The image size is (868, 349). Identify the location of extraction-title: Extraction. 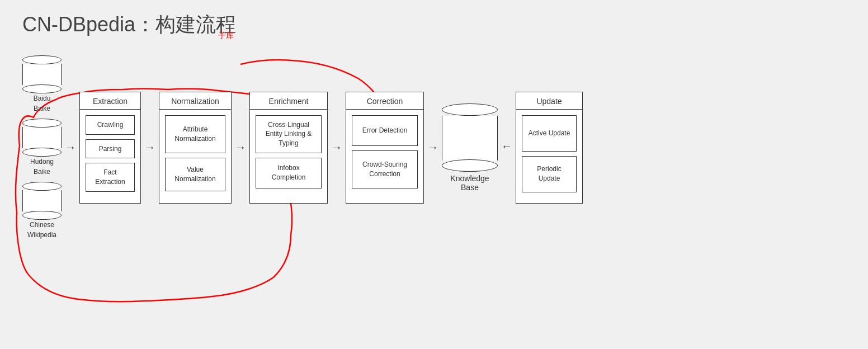
(110, 101).